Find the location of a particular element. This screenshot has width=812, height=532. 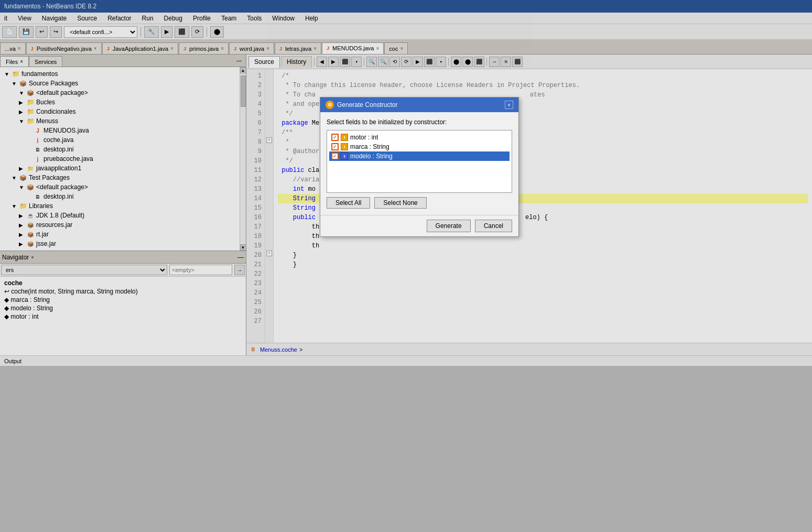

dialog-list-item-marca: f marca : String is located at coordinates (419, 147).